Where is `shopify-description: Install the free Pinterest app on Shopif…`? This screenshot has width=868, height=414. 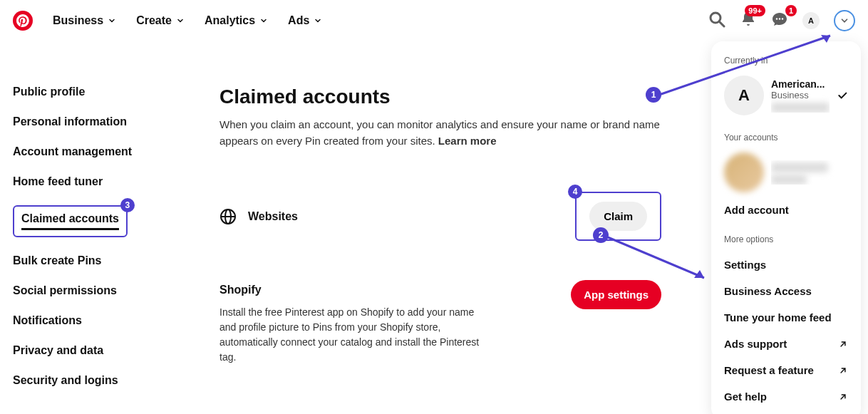 shopify-description: Install the free Pinterest app on Shopif… is located at coordinates (355, 335).